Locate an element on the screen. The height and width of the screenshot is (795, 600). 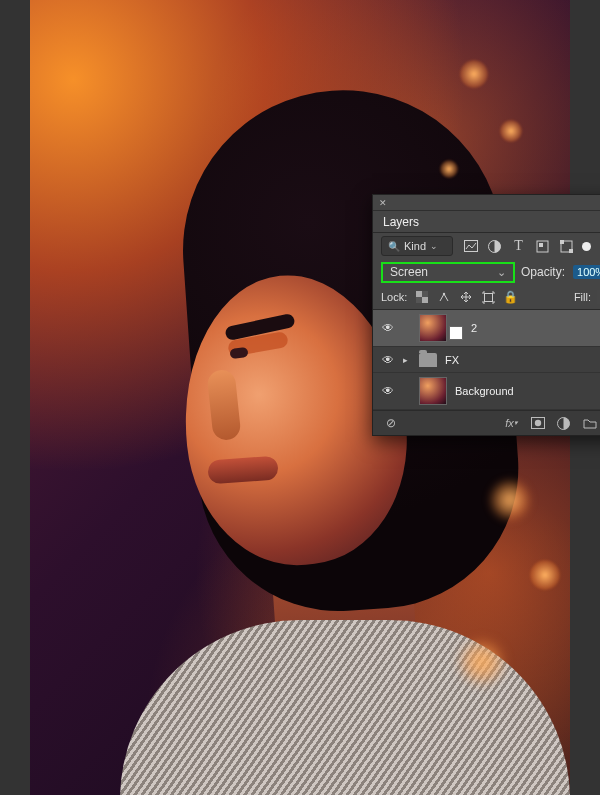
layer-name: Background is located at coordinates (484, 391).